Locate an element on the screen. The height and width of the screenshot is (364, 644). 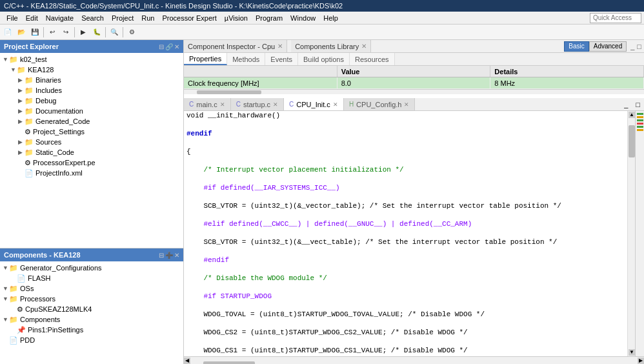
prop-name-clock: Clock frequency [MHz] is located at coordinates (261, 83).